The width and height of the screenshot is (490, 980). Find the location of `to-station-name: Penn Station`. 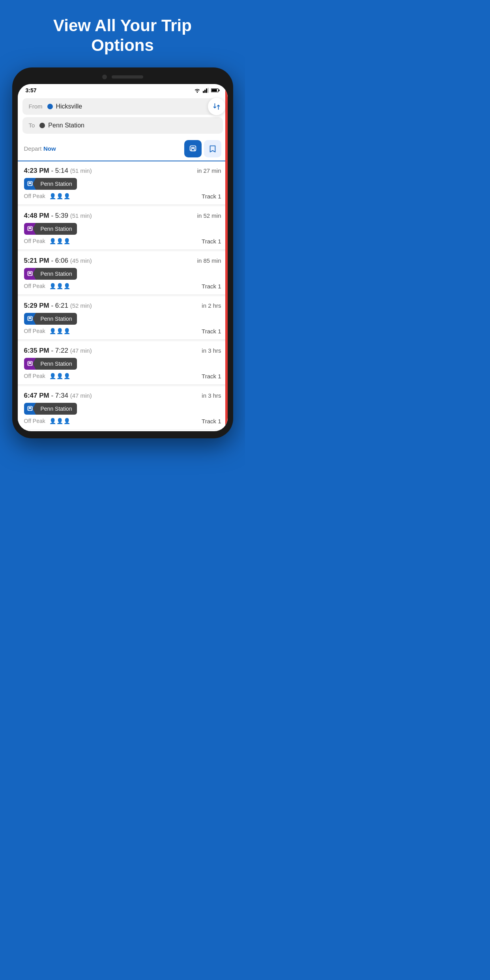

to-station-name: Penn Station is located at coordinates (66, 125).